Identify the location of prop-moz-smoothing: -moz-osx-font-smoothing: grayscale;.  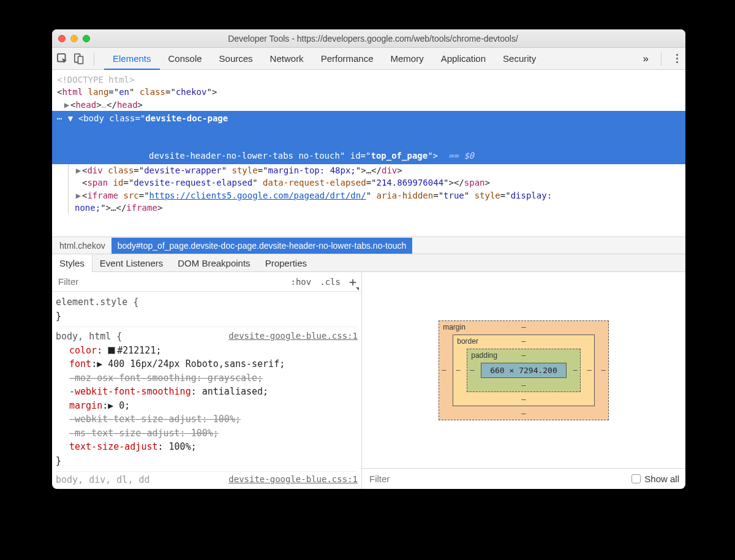
(207, 379).